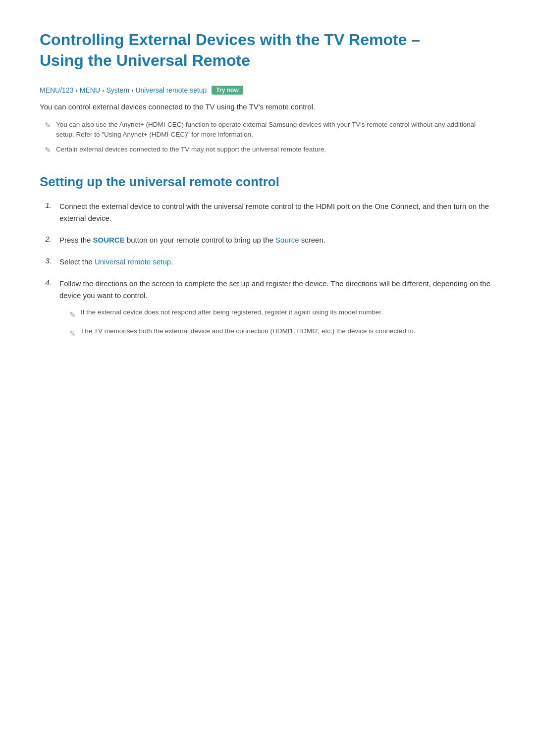  Describe the element at coordinates (118, 90) in the screenshot. I see `breadcrumb-system: System` at that location.